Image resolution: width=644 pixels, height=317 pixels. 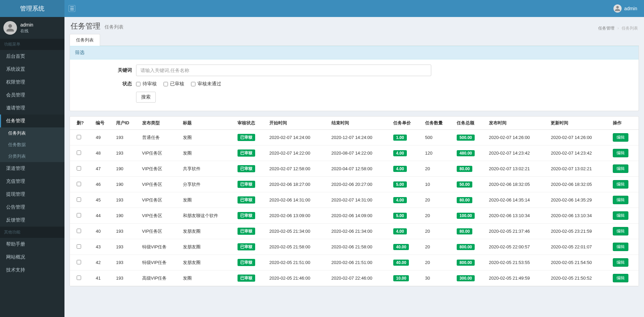 I want to click on cell-type: VIP任务区, so click(x=159, y=184).